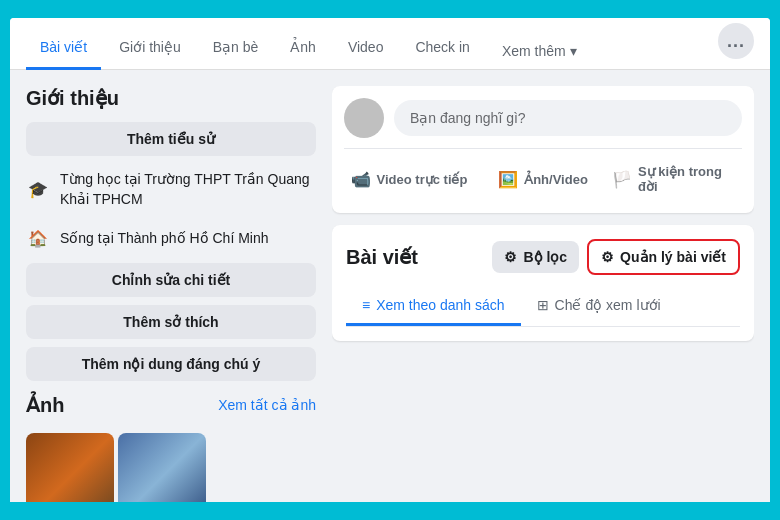 This screenshot has height=520, width=780. I want to click on intro-title: Giới thiệu, so click(171, 98).